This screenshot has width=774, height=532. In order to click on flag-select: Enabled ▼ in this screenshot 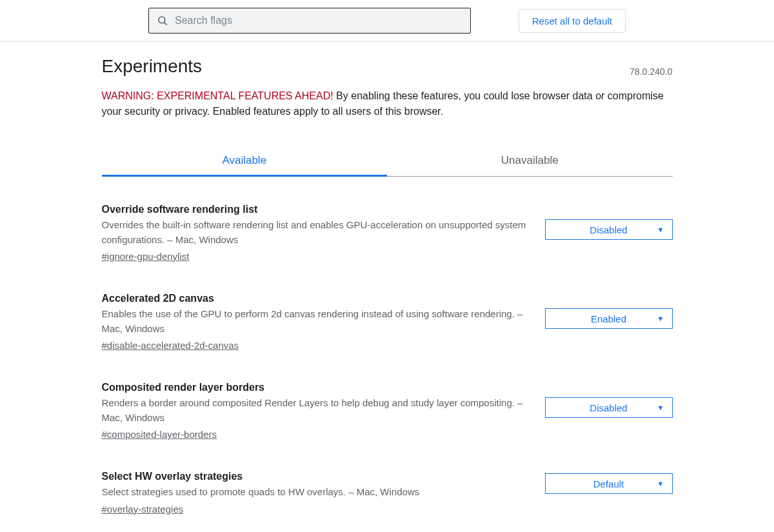, I will do `click(609, 319)`.